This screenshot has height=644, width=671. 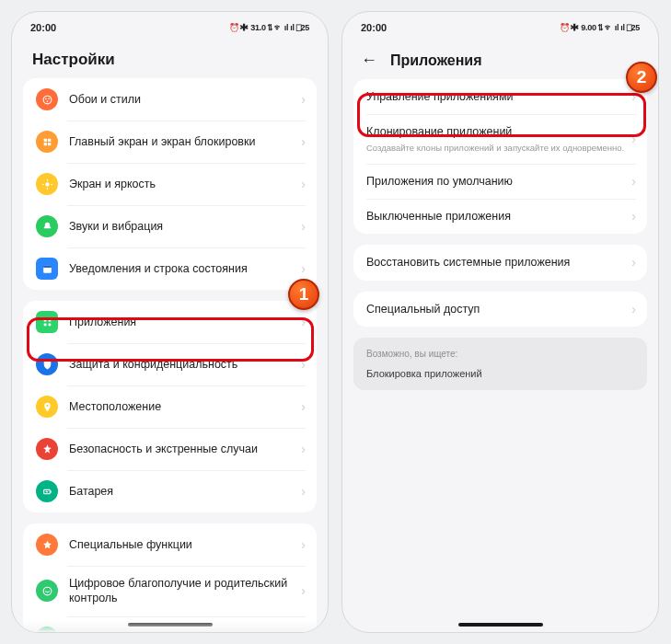 I want to click on emergency-icon, so click(x=47, y=449).